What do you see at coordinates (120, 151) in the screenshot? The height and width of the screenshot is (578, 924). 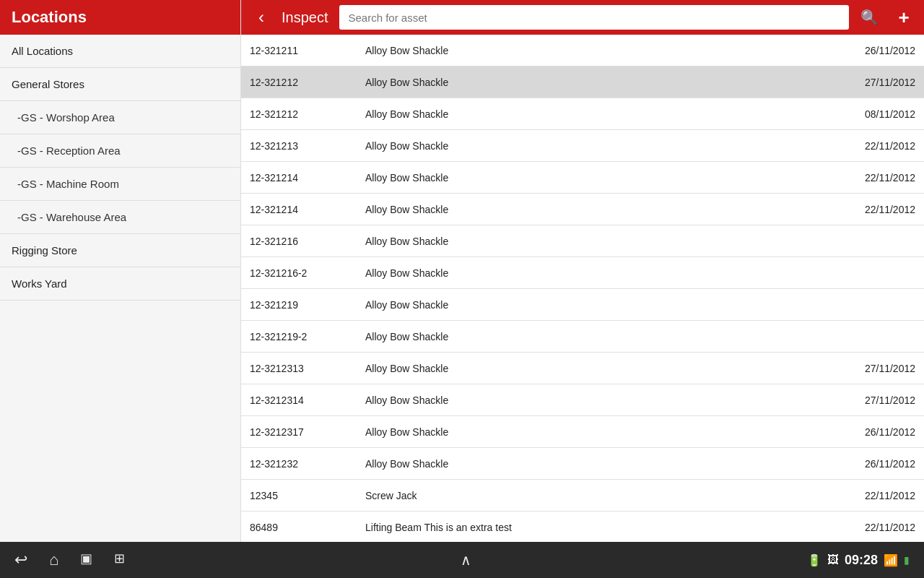 I see `sidebar-item-gs-reception: -GS - Reception Area` at bounding box center [120, 151].